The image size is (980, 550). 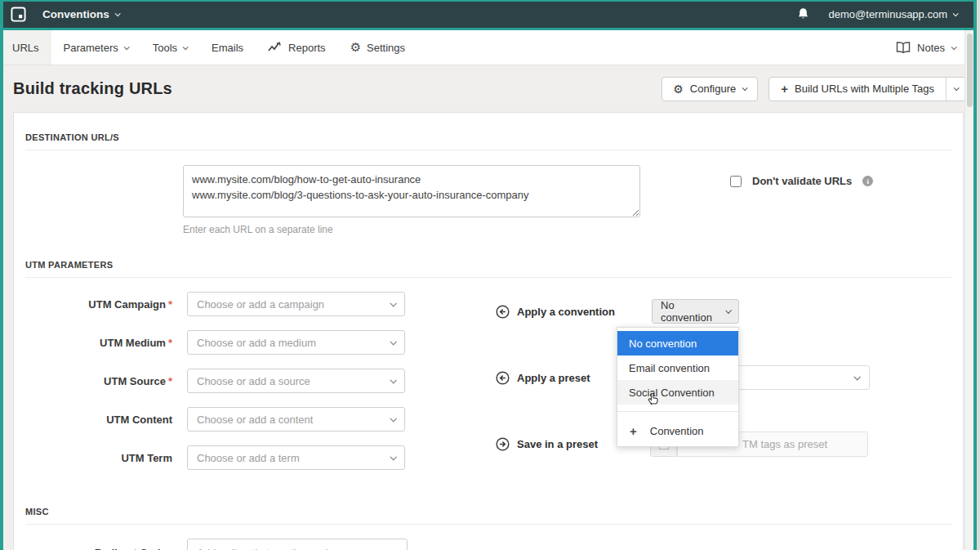 I want to click on save-preset-row: Save in a preset, so click(x=547, y=444).